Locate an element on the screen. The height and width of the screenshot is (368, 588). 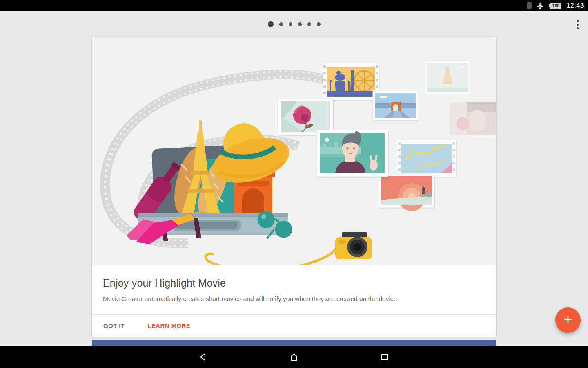
photo-sunset-beach is located at coordinates (407, 192).